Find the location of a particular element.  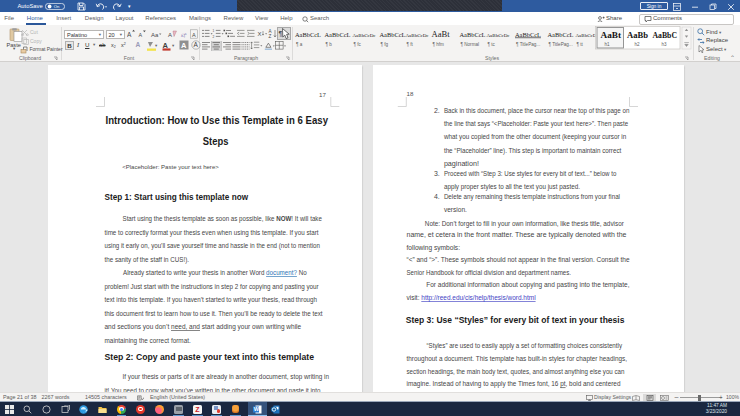

svg-text:Step 1: Start using this templ: Step 1: Start using this template now is located at coordinates (177, 196).